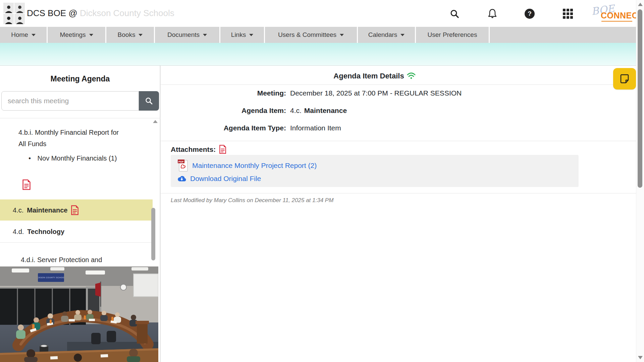  I want to click on attachments-panel: PDF Maintenance Monthly Project Report (…, so click(375, 171).